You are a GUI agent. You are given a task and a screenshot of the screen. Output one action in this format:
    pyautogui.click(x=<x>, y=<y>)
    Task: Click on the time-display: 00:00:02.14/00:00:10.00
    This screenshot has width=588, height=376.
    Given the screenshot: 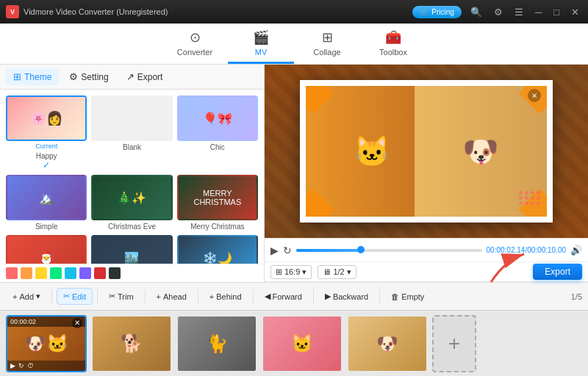 What is the action you would take?
    pyautogui.click(x=526, y=250)
    